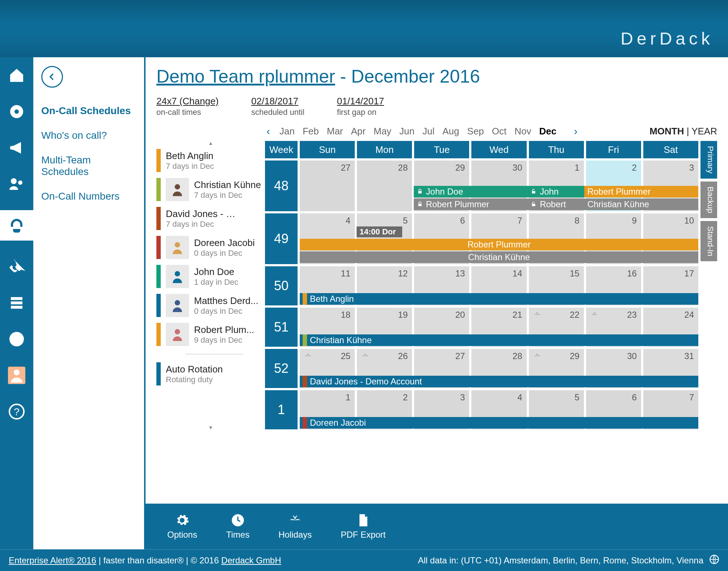  What do you see at coordinates (709, 200) in the screenshot?
I see `role-tab-backup: Backup` at bounding box center [709, 200].